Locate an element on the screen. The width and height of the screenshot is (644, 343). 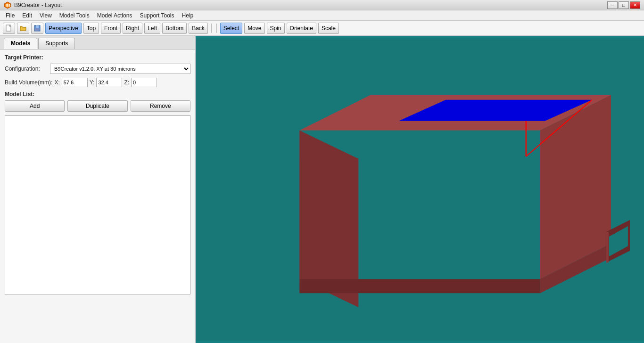
tab-bar: ModelsSupports is located at coordinates (98, 42).